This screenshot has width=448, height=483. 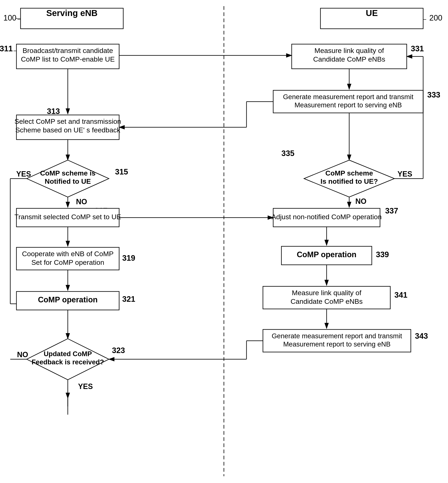 I want to click on label-no-315: NO, so click(x=81, y=202).